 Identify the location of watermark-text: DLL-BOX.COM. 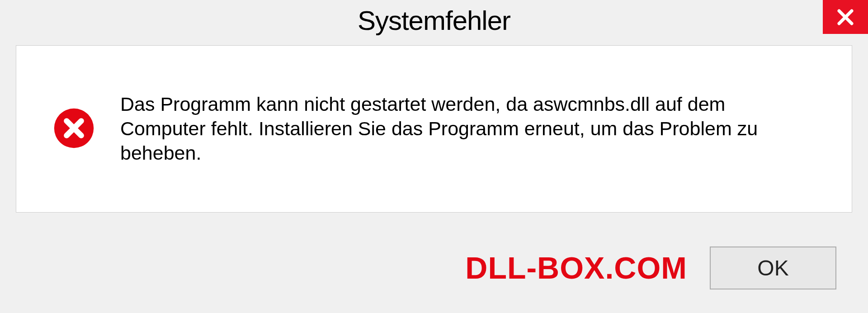
(576, 268).